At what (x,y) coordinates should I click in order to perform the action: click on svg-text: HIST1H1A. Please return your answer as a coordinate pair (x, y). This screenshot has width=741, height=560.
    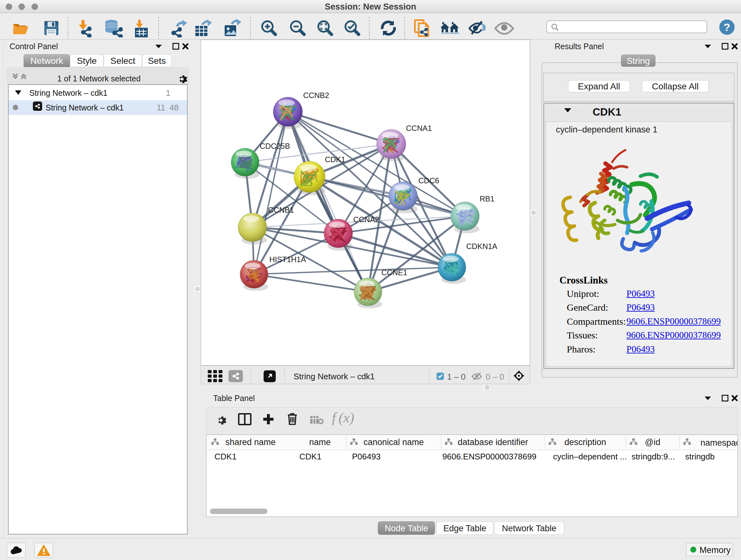
    Looking at the image, I should click on (288, 259).